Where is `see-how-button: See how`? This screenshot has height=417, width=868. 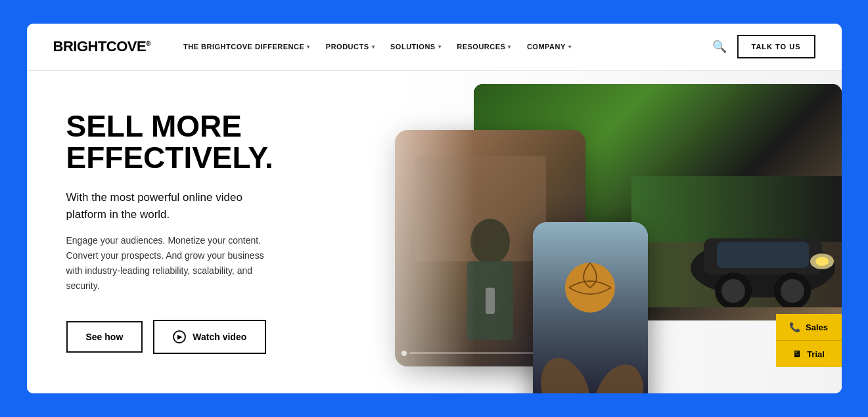 see-how-button: See how is located at coordinates (105, 337).